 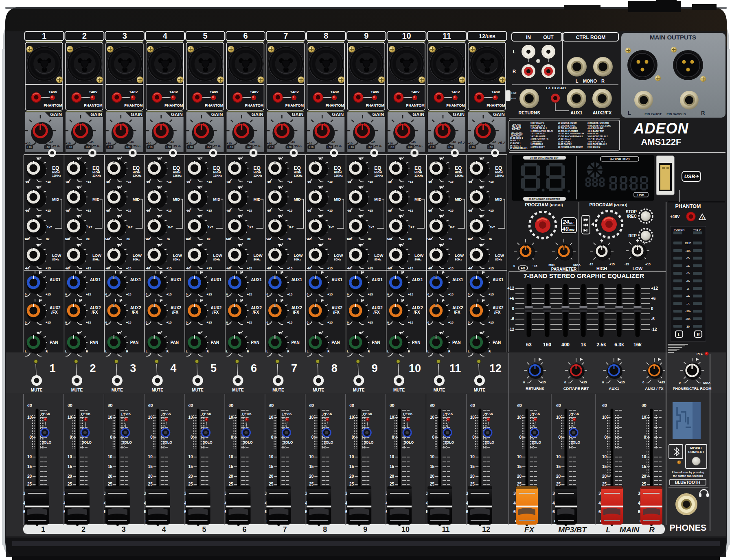 I want to click on svg-text: 6.3k, so click(x=619, y=345).